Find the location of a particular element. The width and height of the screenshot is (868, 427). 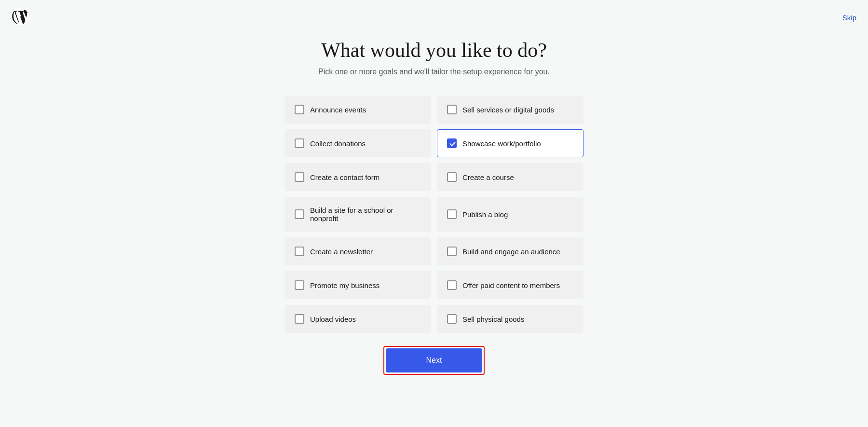

checkbox-upload-videos is located at coordinates (299, 319).